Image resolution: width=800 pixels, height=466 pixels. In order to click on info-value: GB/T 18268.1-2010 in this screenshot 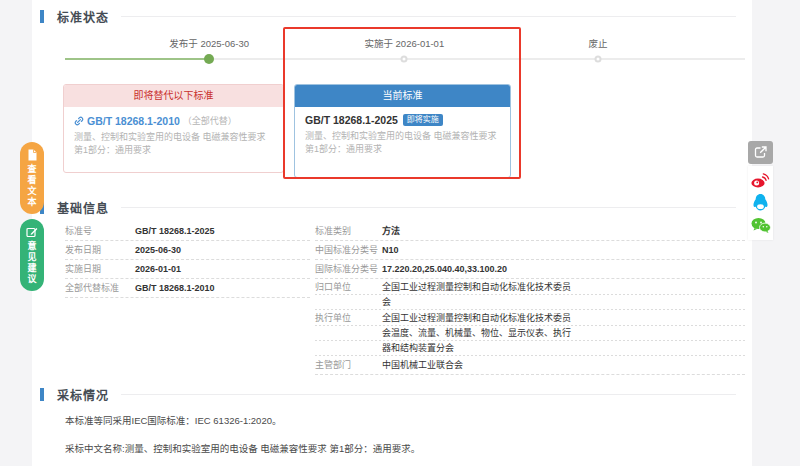, I will do `click(175, 288)`.